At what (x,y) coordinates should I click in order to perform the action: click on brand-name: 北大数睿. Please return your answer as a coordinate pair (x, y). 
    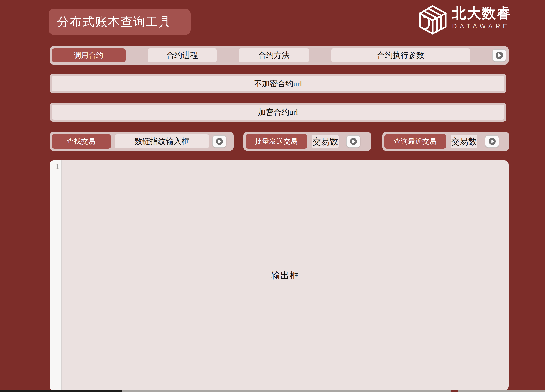
    Looking at the image, I should click on (482, 13).